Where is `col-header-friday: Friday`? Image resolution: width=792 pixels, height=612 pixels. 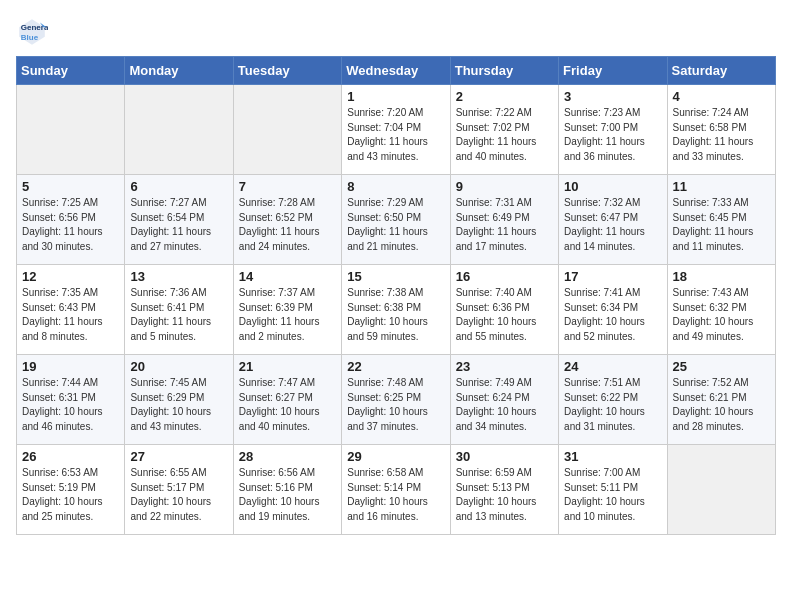 col-header-friday: Friday is located at coordinates (613, 71).